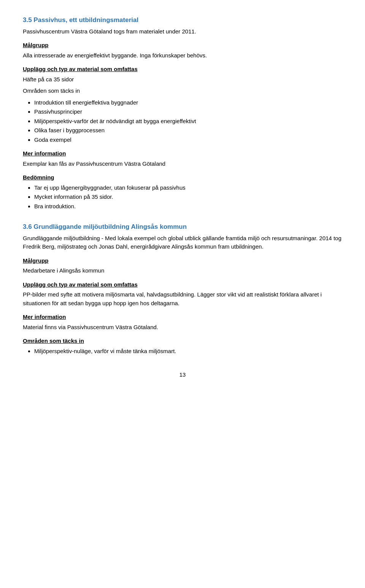  I want to click on bedomning-label-35: Bedömning, so click(182, 178).